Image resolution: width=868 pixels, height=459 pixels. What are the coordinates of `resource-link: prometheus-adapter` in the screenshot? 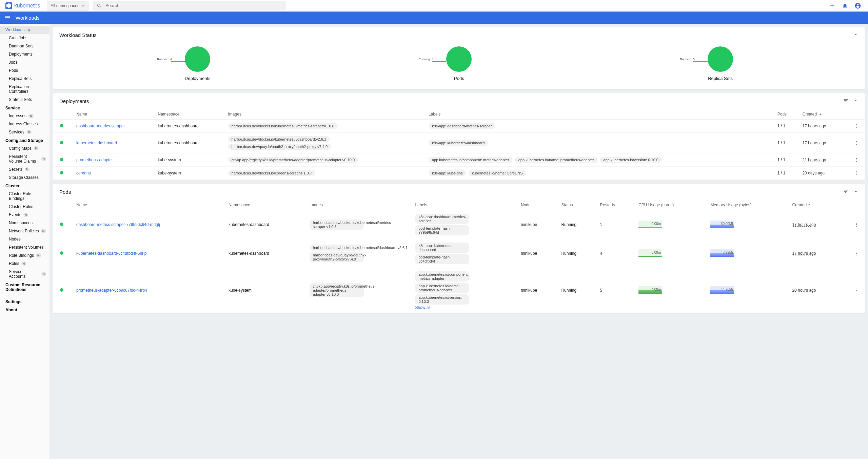 It's located at (95, 160).